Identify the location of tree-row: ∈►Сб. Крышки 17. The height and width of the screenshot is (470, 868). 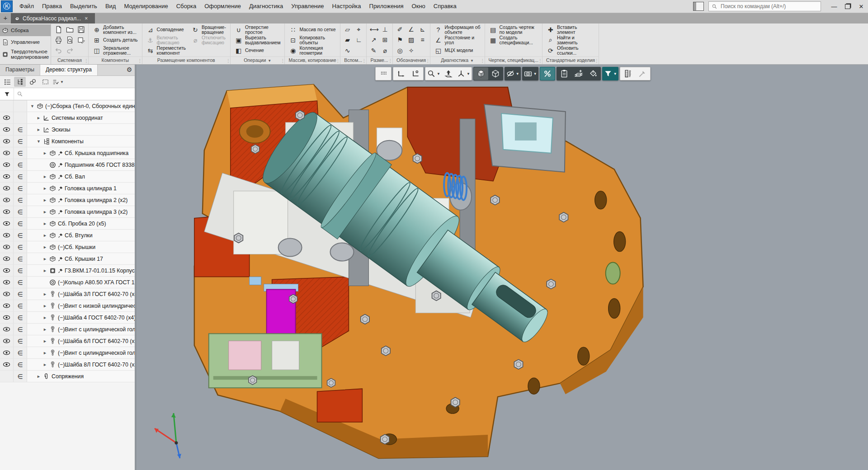
(67, 259).